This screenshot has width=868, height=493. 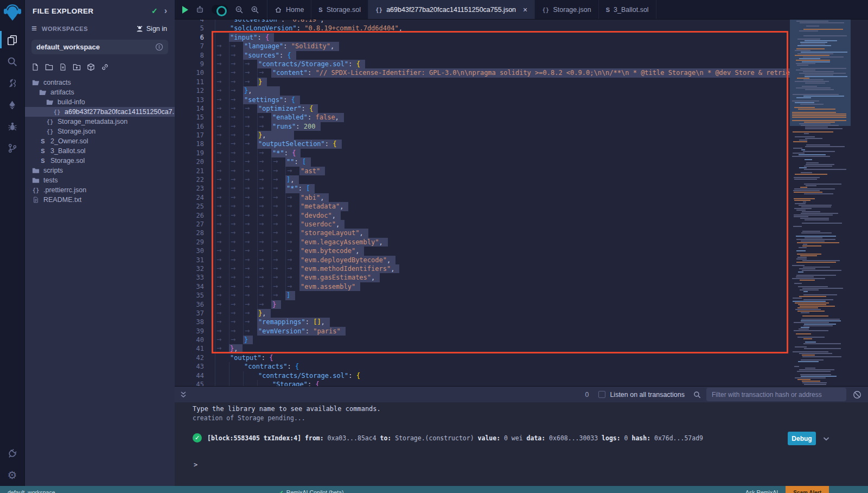 I want to click on tree-item-readme-txt: README.txt, so click(x=100, y=200).